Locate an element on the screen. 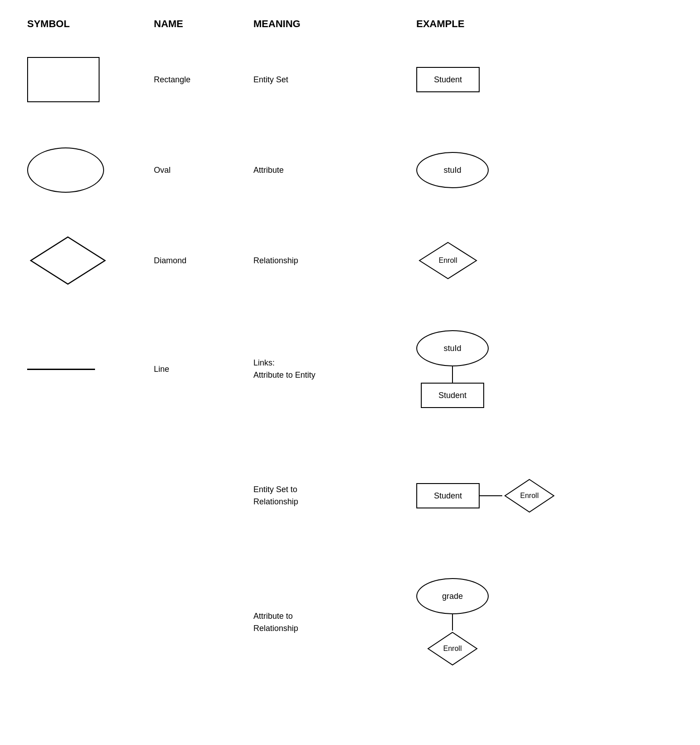 Image resolution: width=700 pixels, height=745 pixels. symbol-rectangle is located at coordinates (90, 80).